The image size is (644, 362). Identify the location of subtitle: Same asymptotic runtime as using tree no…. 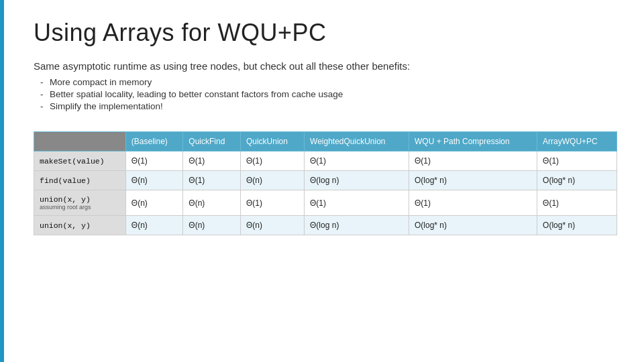
(325, 66).